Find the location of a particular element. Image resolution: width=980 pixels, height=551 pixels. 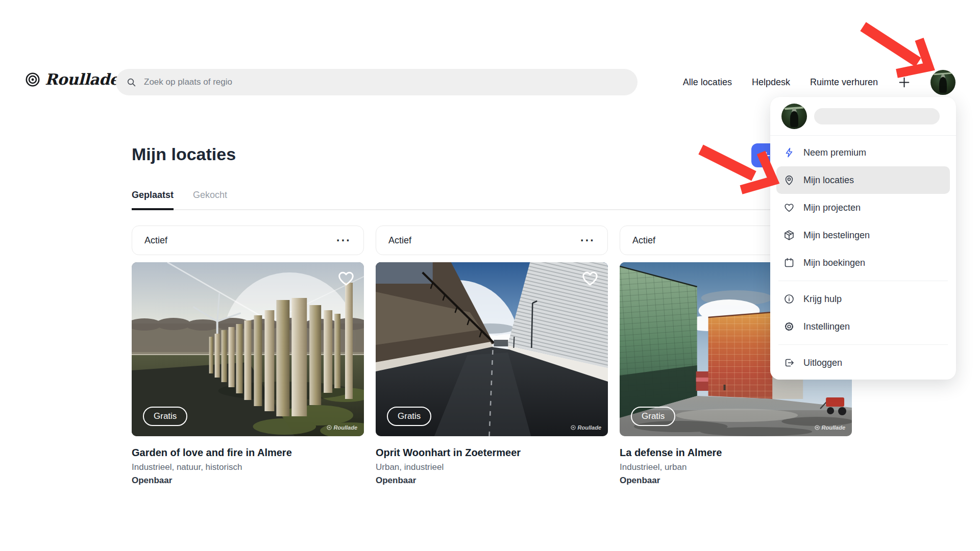

avatar is located at coordinates (794, 116).